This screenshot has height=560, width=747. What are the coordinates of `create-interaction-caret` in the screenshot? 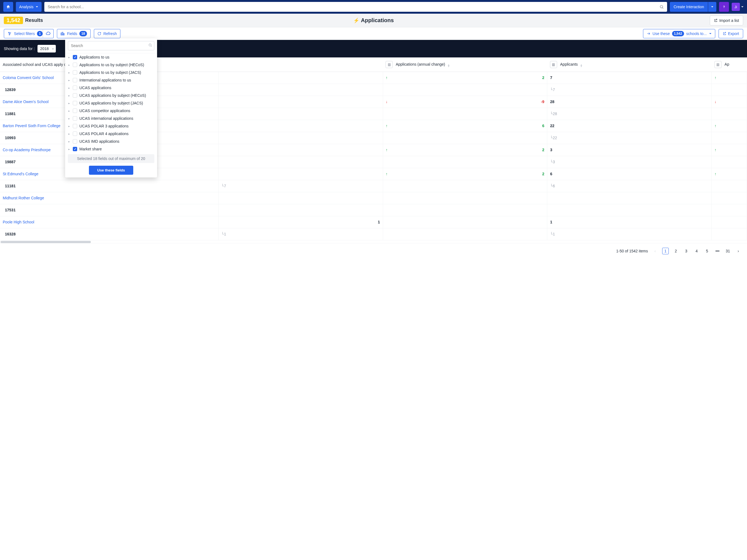 It's located at (712, 7).